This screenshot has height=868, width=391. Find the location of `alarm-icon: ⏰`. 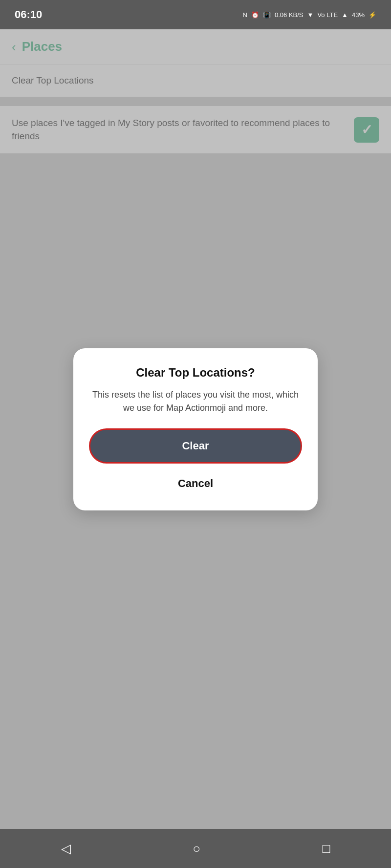

alarm-icon: ⏰ is located at coordinates (255, 15).